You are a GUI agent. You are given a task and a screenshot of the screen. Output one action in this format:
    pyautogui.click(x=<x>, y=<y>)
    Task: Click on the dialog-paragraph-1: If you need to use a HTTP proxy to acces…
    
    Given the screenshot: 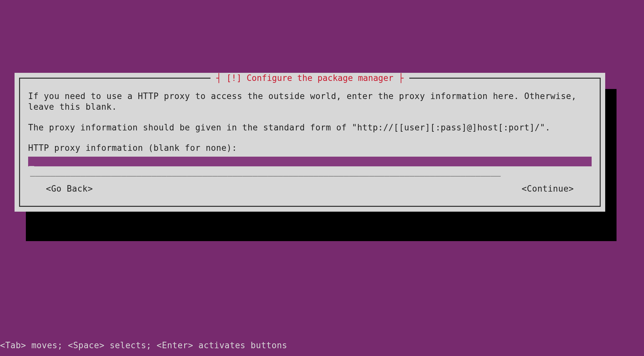 What is the action you would take?
    pyautogui.click(x=310, y=102)
    